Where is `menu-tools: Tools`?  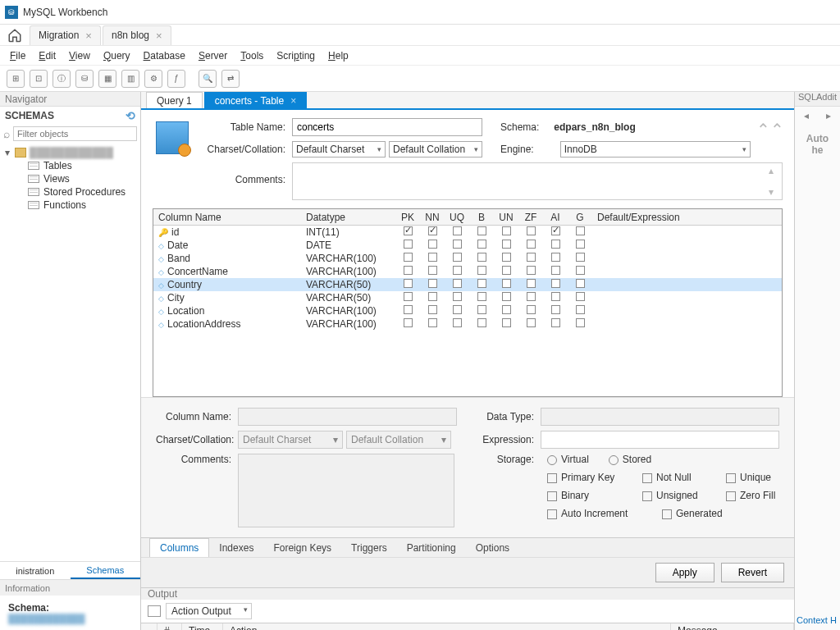 menu-tools: Tools is located at coordinates (252, 56).